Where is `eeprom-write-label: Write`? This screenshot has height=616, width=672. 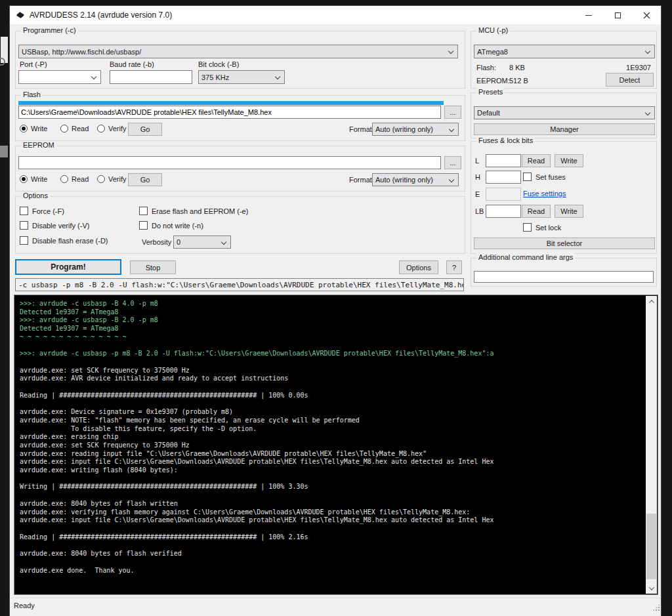 eeprom-write-label: Write is located at coordinates (39, 179).